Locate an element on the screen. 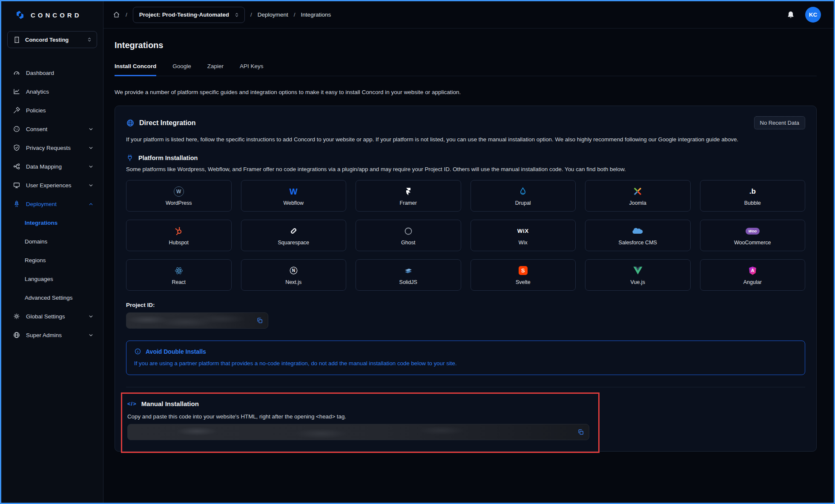  sidebar-item-label: Super Admins is located at coordinates (44, 335).